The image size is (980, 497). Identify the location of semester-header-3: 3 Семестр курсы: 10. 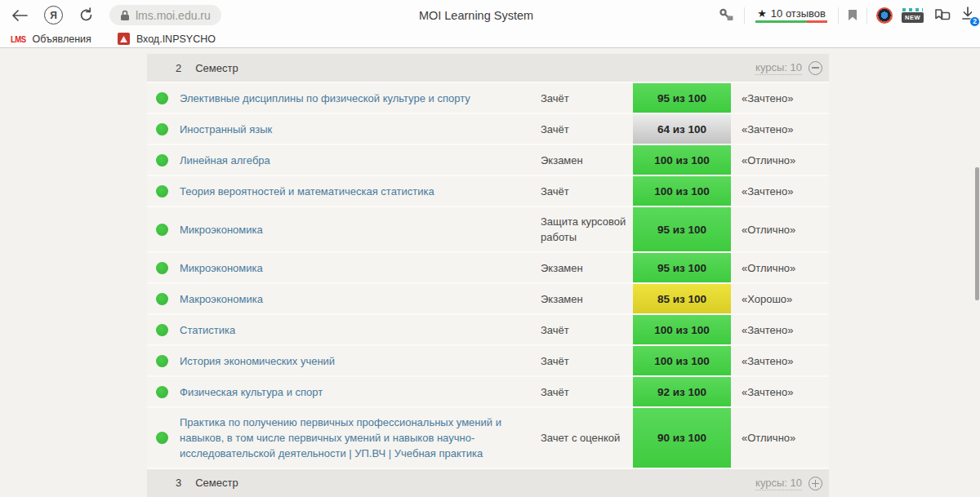
(488, 482).